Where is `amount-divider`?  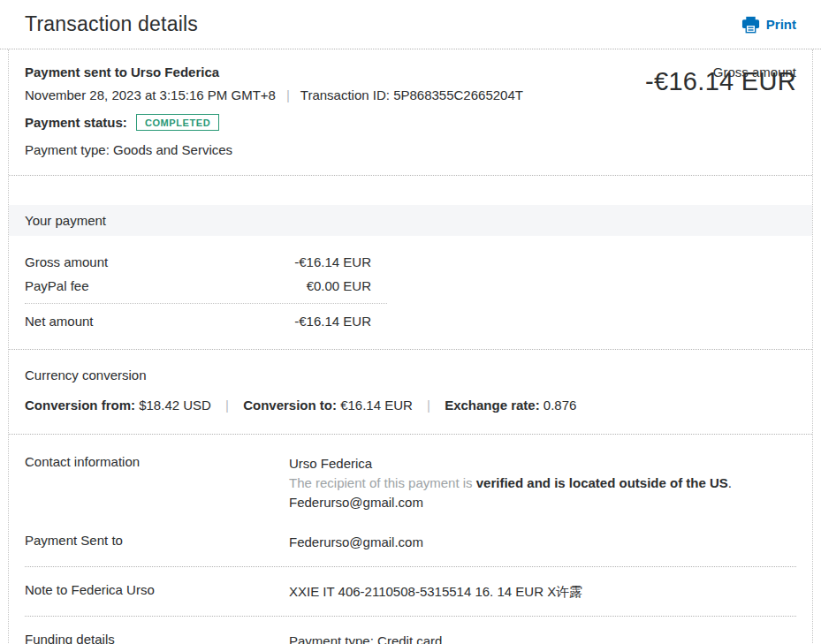
amount-divider is located at coordinates (206, 304).